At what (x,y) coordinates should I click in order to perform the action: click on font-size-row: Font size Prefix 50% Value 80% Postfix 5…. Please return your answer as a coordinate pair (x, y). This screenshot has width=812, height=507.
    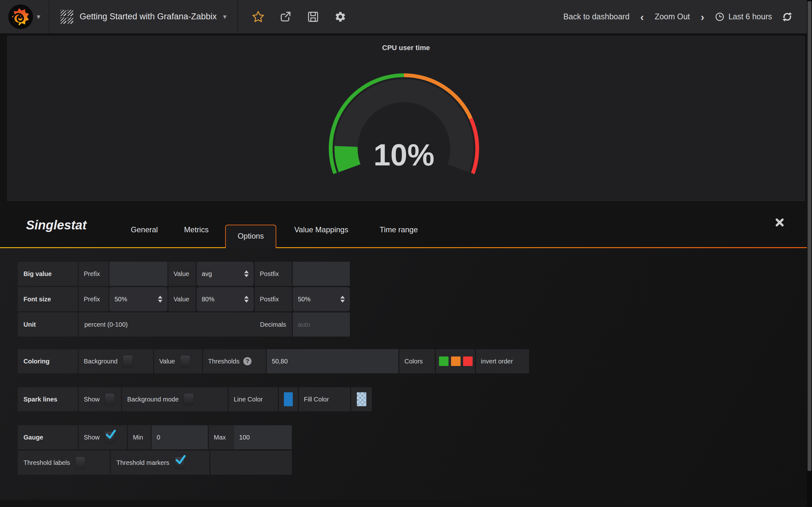
    Looking at the image, I should click on (185, 299).